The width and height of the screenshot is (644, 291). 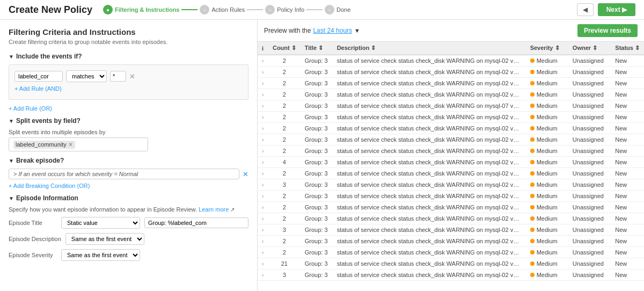 I want to click on filter-operator-select: matches equals contains, so click(x=86, y=76).